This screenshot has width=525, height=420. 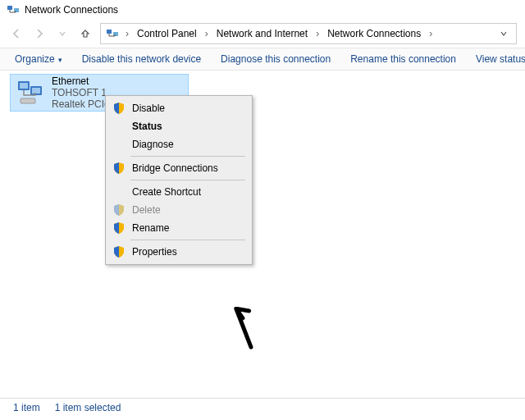 What do you see at coordinates (179, 126) in the screenshot?
I see `ctx-status: Status` at bounding box center [179, 126].